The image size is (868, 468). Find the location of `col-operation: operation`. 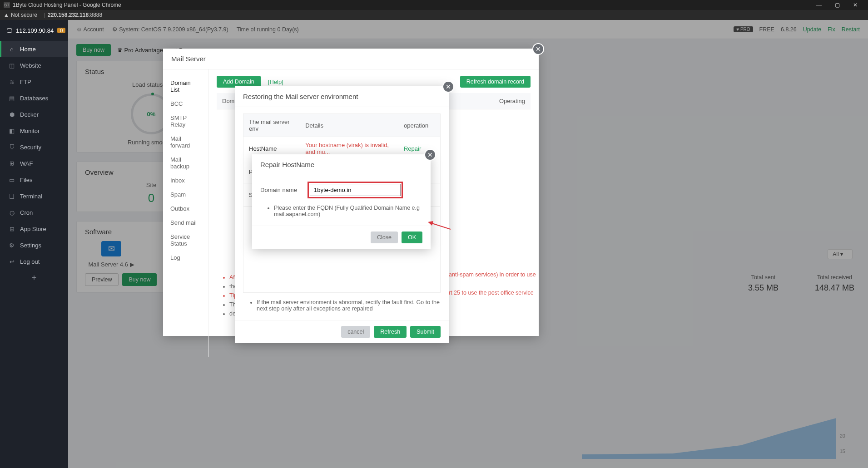

col-operation: operation is located at coordinates (420, 125).